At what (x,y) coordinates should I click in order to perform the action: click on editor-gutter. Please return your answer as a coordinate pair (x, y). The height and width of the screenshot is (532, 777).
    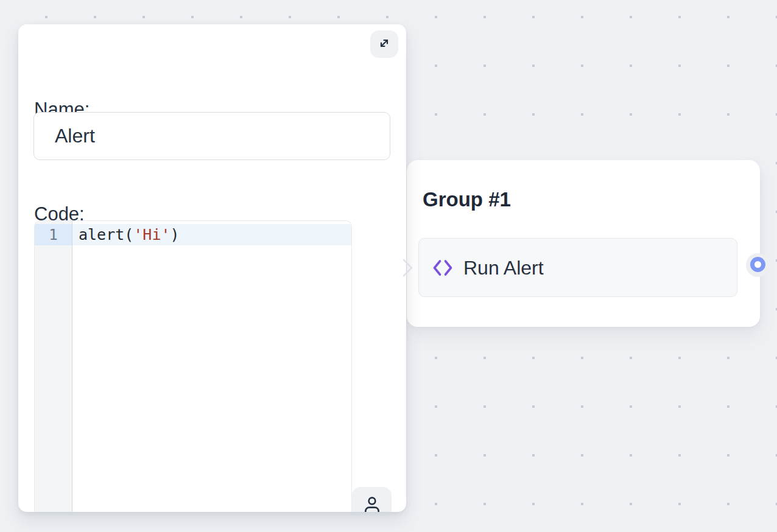
    Looking at the image, I should click on (54, 366).